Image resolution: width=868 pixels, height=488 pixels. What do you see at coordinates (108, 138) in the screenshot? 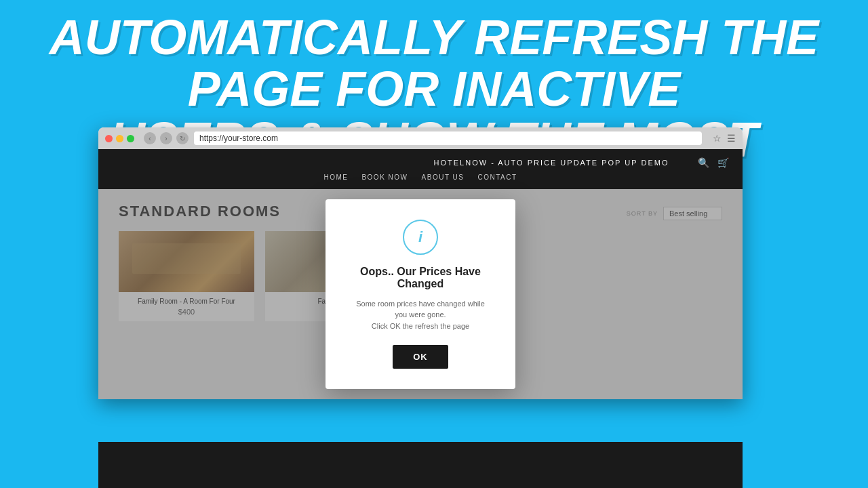
I see `close-dot` at bounding box center [108, 138].